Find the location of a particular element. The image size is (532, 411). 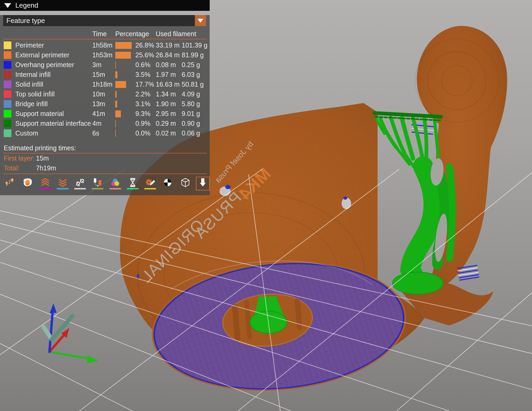

legend-title: Legend is located at coordinates (27, 5).